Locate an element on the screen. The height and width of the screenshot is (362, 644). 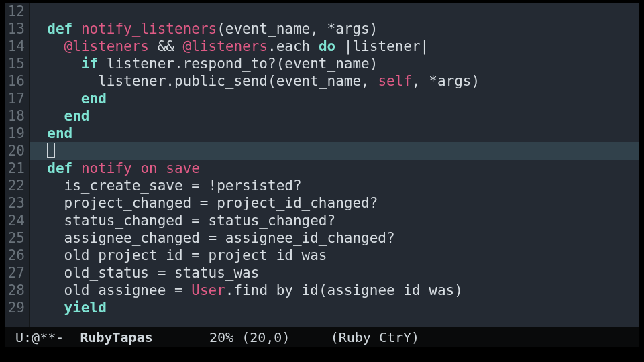
line-number: 16 is located at coordinates (15, 81).